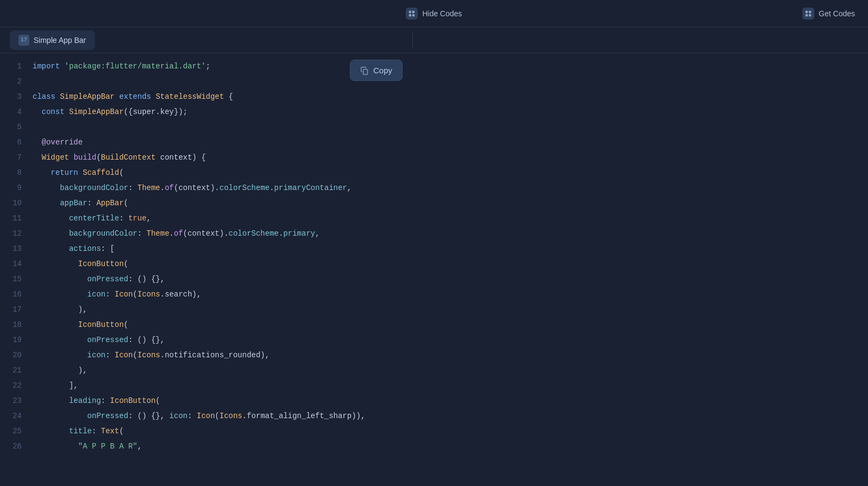 The image size is (868, 486). Describe the element at coordinates (434, 264) in the screenshot. I see `code-line-14: 14 IconButton(` at that location.